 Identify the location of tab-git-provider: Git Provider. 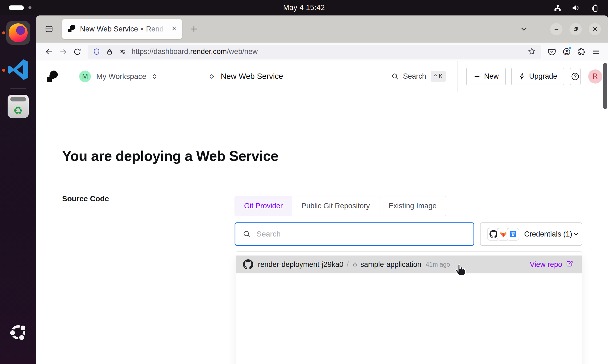
(264, 206).